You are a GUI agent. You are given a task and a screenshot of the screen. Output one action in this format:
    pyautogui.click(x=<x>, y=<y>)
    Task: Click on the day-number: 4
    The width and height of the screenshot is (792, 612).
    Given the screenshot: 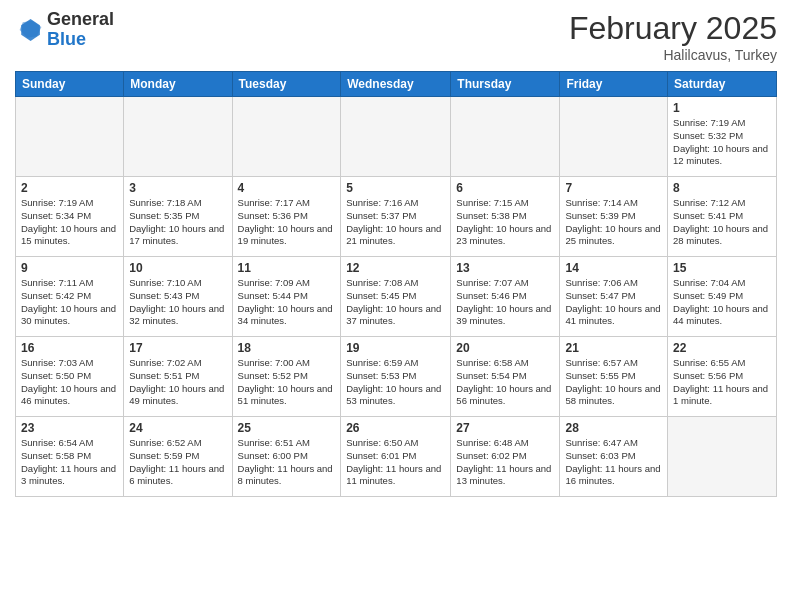 What is the action you would take?
    pyautogui.click(x=287, y=188)
    